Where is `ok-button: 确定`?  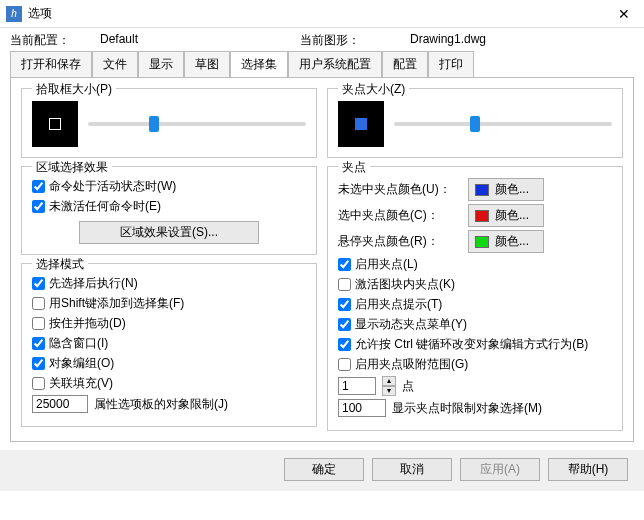 ok-button: 确定 is located at coordinates (324, 470).